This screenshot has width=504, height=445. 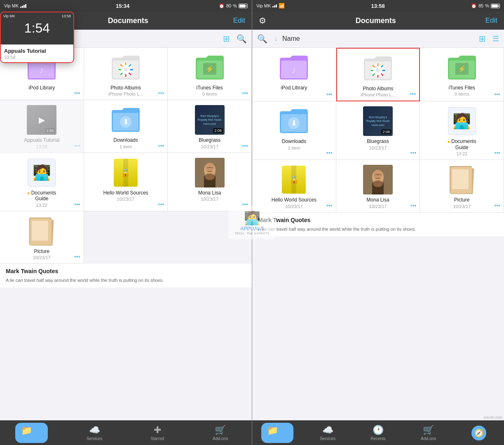 What do you see at coordinates (42, 173) in the screenshot?
I see `docsguide-thumb: 🧑‍💻` at bounding box center [42, 173].